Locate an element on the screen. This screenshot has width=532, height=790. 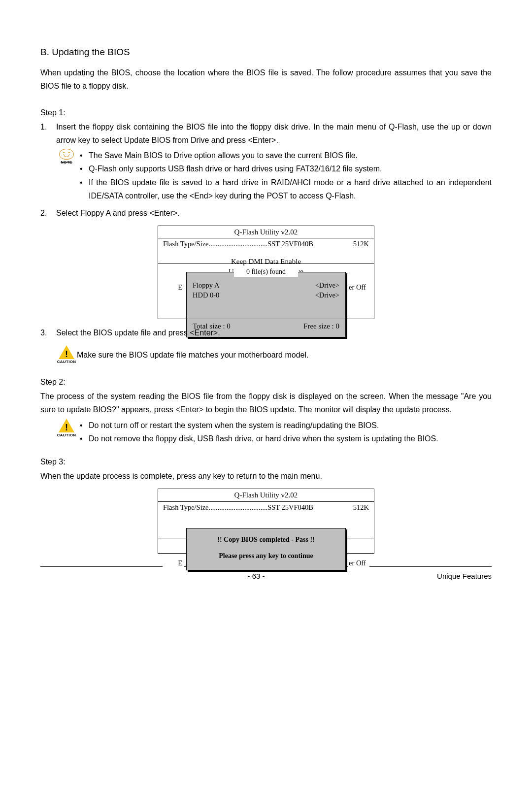
qflash-diagram-2: Q-Flash Utility v2.02 Flash Type/Size...… is located at coordinates (266, 521).